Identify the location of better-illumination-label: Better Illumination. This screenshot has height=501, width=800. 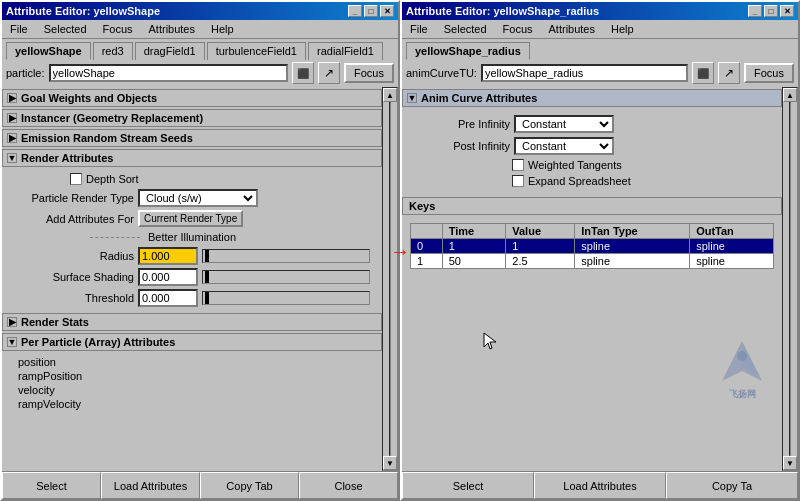
(192, 237).